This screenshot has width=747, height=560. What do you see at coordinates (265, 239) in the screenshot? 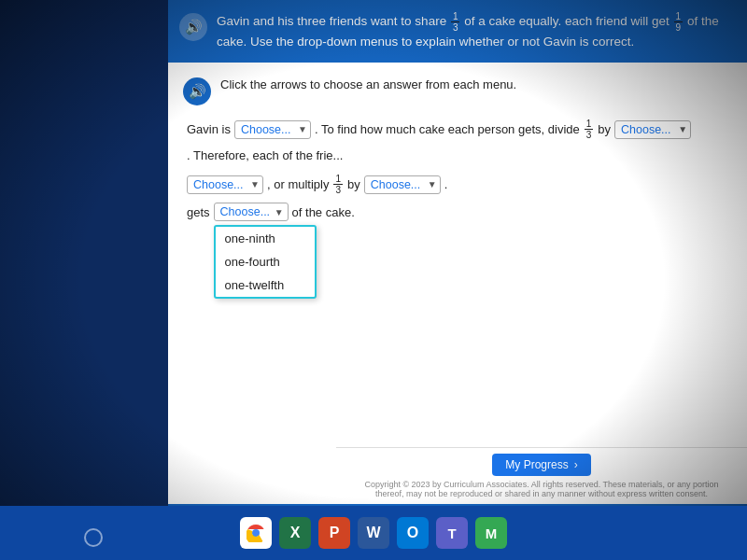
I see `menu-item-one-ninth: one-ninth` at bounding box center [265, 239].